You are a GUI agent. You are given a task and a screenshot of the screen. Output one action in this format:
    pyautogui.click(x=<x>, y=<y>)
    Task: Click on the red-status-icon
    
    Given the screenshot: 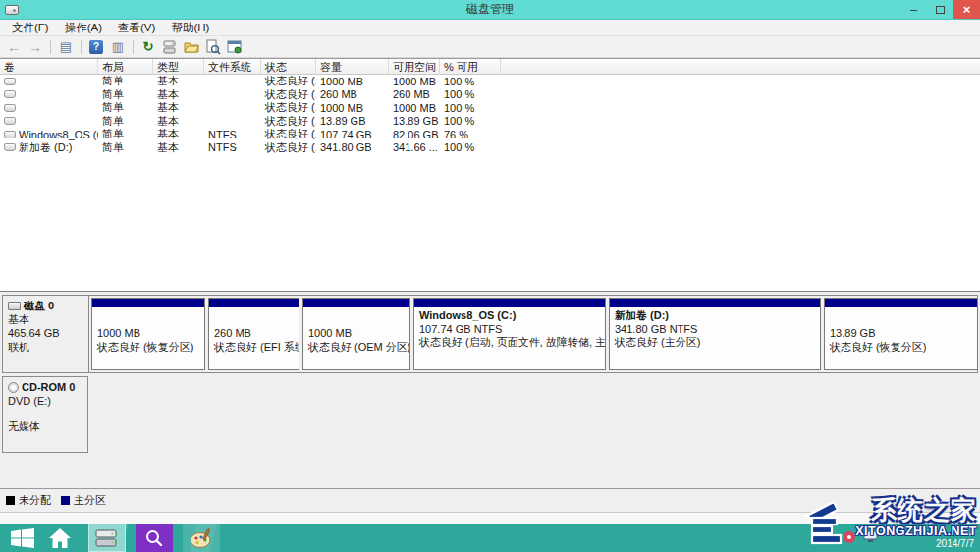 What is the action you would take?
    pyautogui.click(x=849, y=538)
    